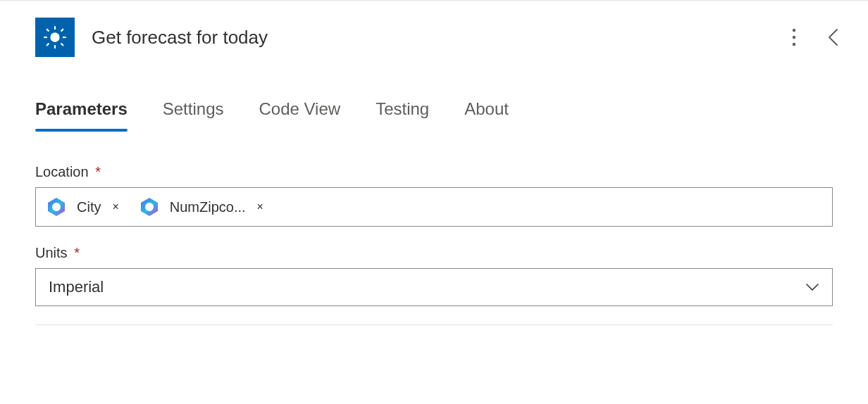  Describe the element at coordinates (434, 196) in the screenshot. I see `field-location: Location *` at that location.